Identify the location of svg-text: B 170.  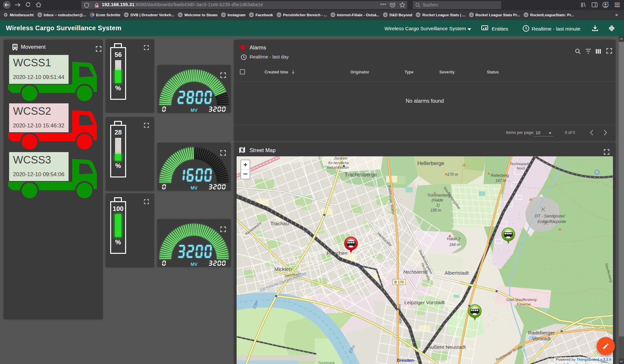
(399, 282).